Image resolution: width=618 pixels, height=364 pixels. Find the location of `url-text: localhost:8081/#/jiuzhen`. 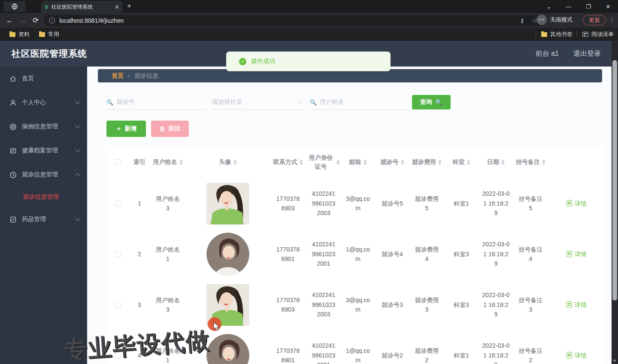

url-text: localhost:8081/#/jiuzhen is located at coordinates (286, 21).